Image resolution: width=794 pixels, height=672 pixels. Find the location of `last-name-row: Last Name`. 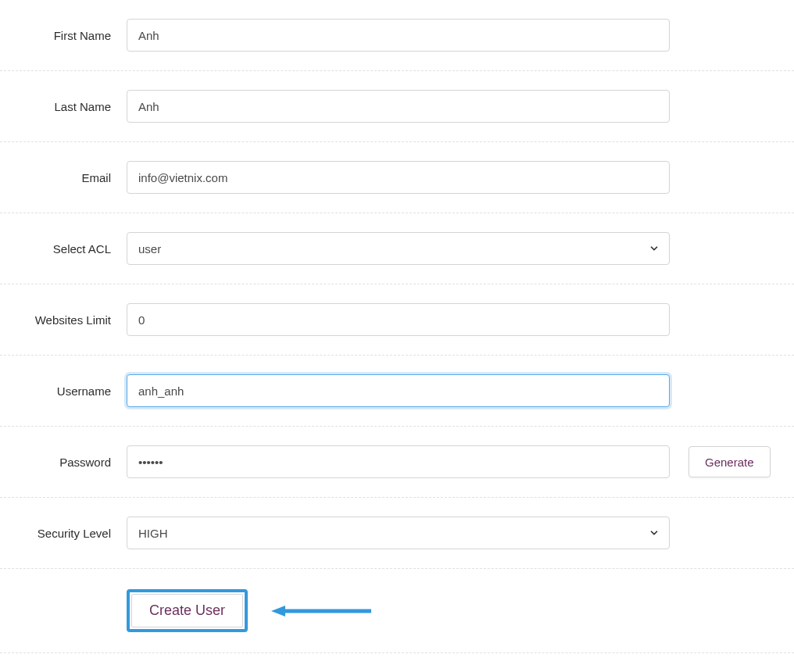

last-name-row: Last Name is located at coordinates (397, 106).